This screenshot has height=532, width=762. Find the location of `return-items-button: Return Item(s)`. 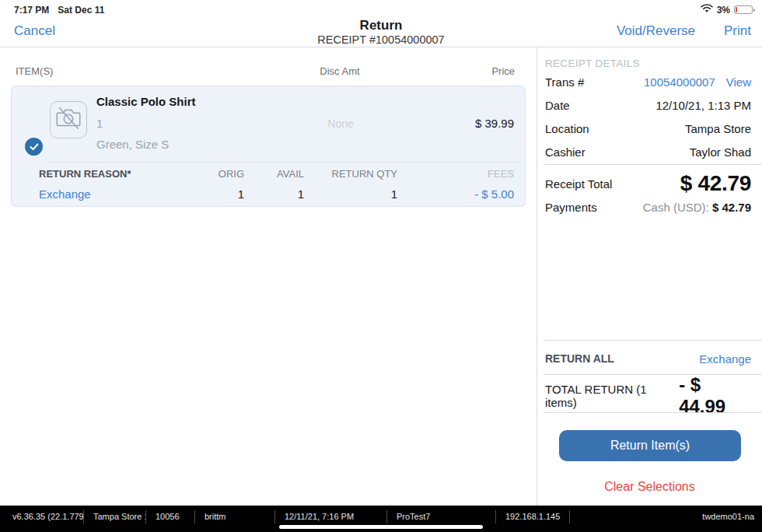

return-items-button: Return Item(s) is located at coordinates (650, 446).